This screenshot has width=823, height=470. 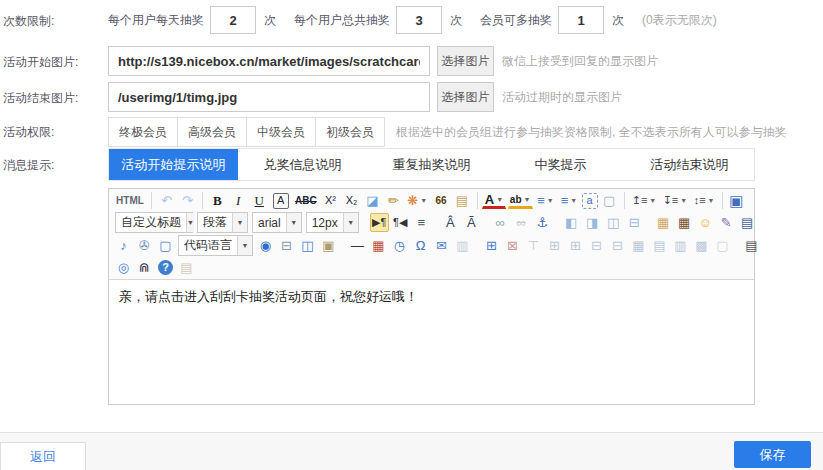 What do you see at coordinates (422, 222) in the screenshot?
I see `indent-more-icon: ≡` at bounding box center [422, 222].